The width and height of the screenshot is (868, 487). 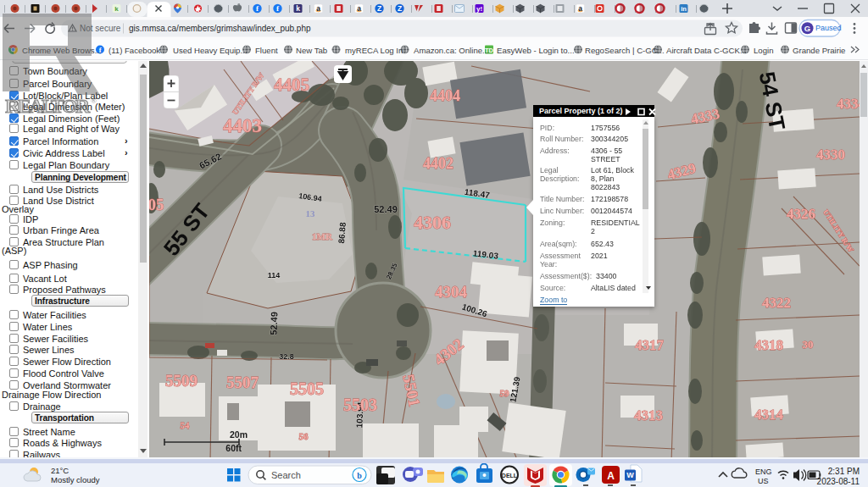 I want to click on svg-text: 4313, so click(x=648, y=415).